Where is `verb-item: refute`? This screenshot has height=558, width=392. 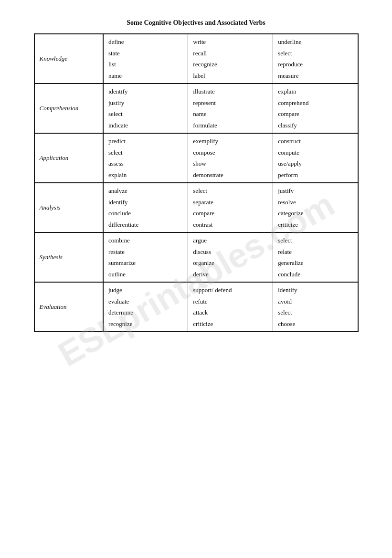
verb-item: refute is located at coordinates (230, 302).